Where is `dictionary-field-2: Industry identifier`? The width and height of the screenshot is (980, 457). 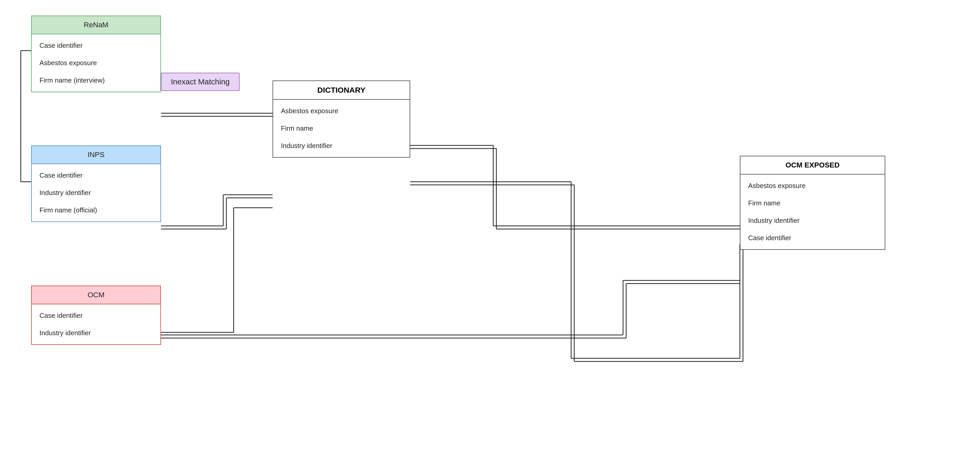 dictionary-field-2: Industry identifier is located at coordinates (341, 146).